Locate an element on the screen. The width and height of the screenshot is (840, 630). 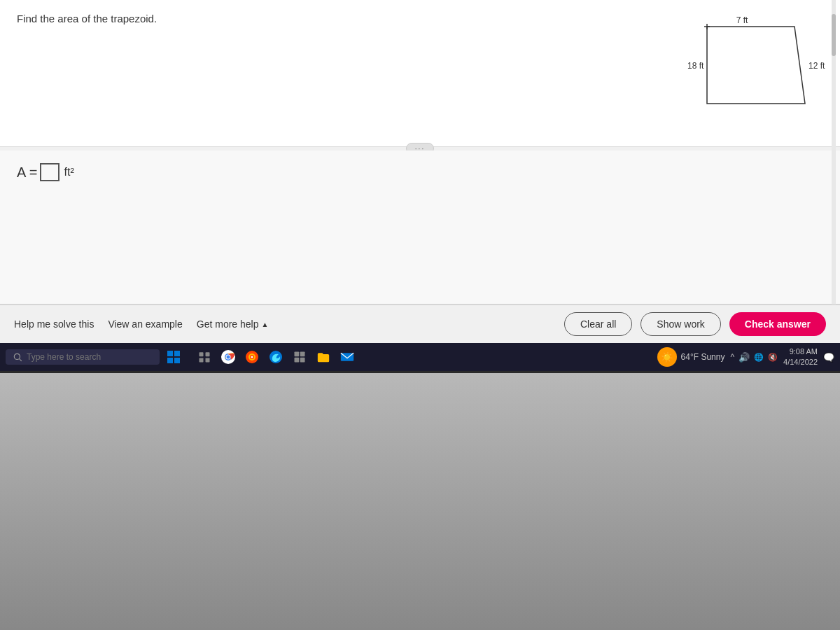
trapezoid-diagram: 7 ft 12 ft 18 ft is located at coordinates (756, 69).